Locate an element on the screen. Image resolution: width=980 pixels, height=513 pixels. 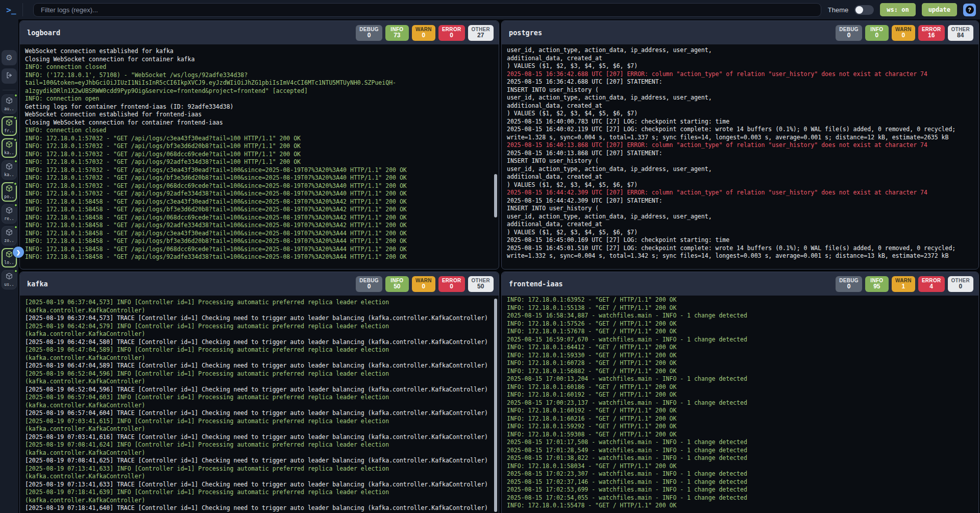
level-badges: DEBUG0INFO0WARN0ERROR16OTHER84 is located at coordinates (904, 33).